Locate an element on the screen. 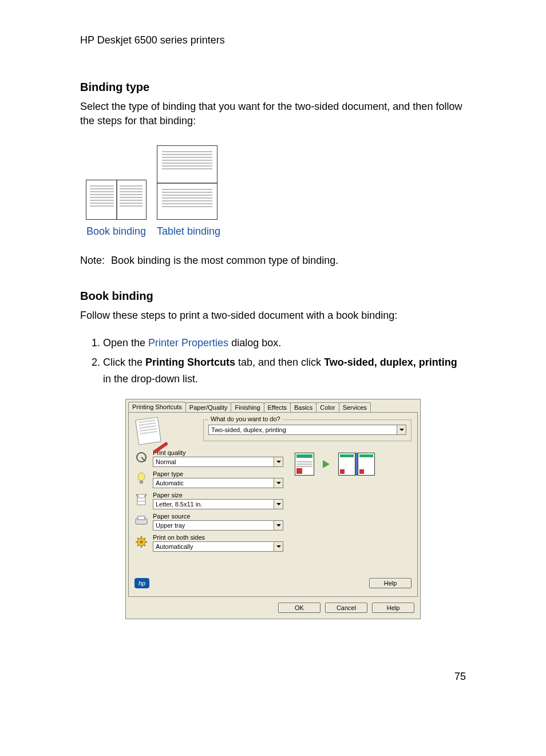  tab-paper-quality: Paper/Quality is located at coordinates (208, 407).